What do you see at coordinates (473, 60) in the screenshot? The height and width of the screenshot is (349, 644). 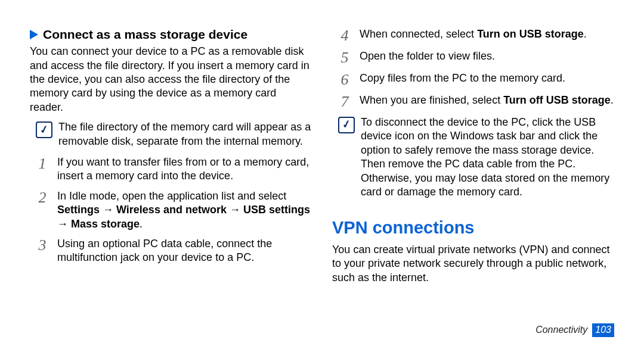 I see `step-5: 5 Open the folder to view files.` at bounding box center [473, 60].